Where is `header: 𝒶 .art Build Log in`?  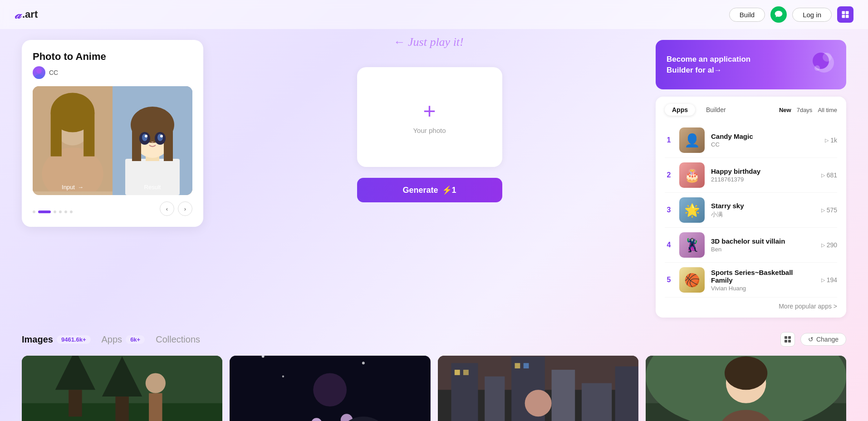
header: 𝒶 .art Build Log in is located at coordinates (434, 15).